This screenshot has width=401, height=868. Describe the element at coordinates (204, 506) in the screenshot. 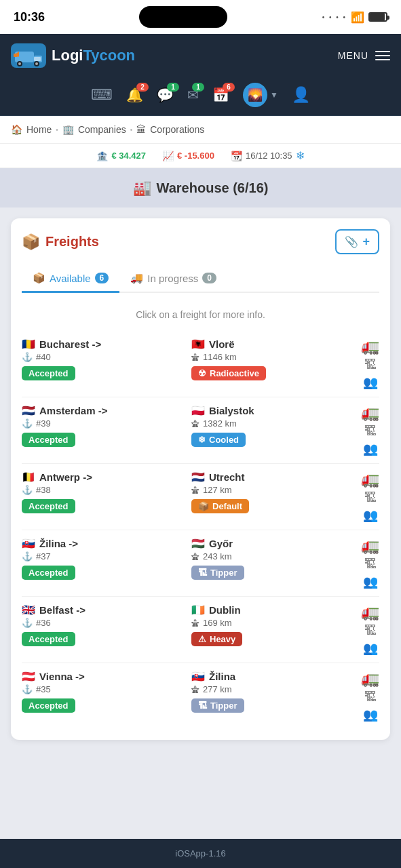

I see `type-icon: 📦` at that location.